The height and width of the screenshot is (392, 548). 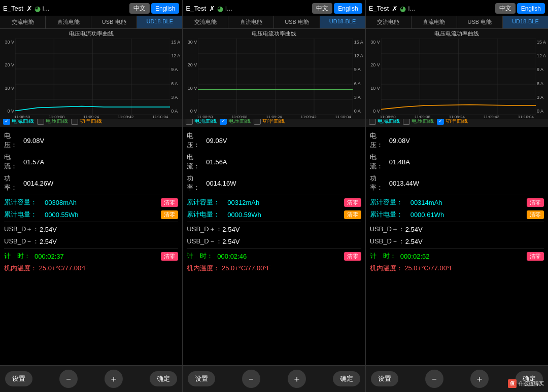 I want to click on chart-section: 电压电流功率曲线30 V20 V10 V0 V15 A12 A9 A6 A3 A…, so click(x=457, y=72).